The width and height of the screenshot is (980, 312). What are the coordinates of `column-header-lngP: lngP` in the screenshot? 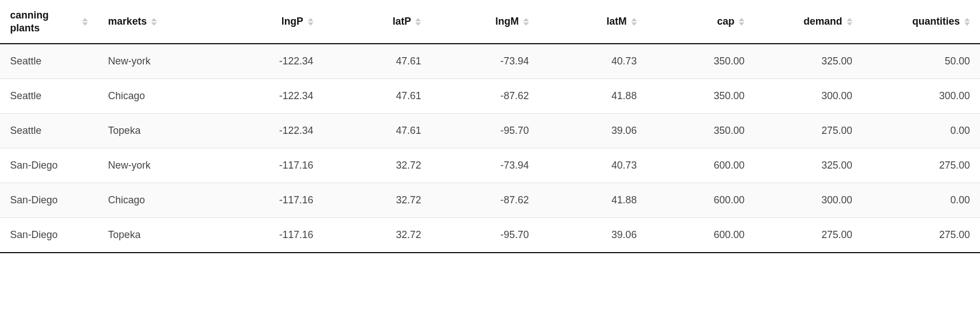 It's located at (270, 22).